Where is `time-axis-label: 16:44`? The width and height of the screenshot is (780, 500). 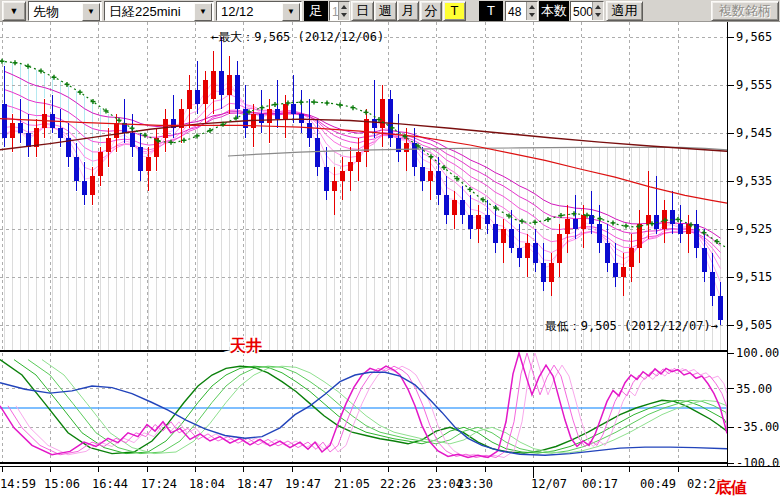 time-axis-label: 16:44 is located at coordinates (110, 484).